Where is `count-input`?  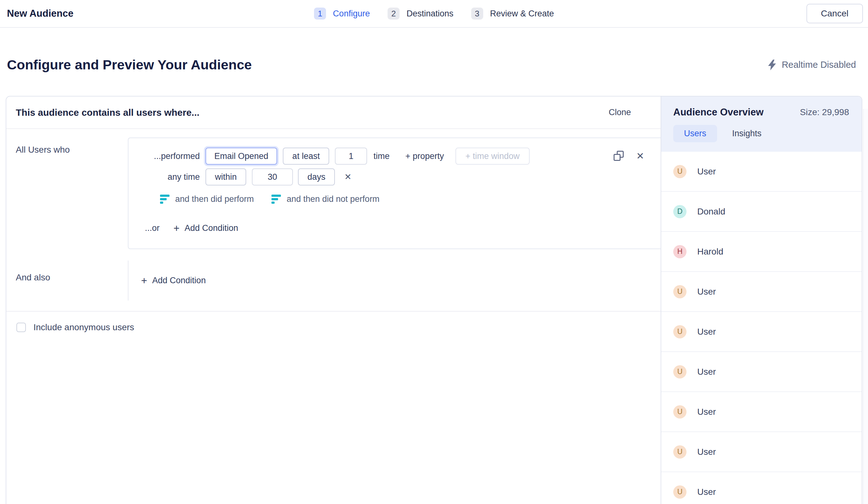
count-input is located at coordinates (351, 156).